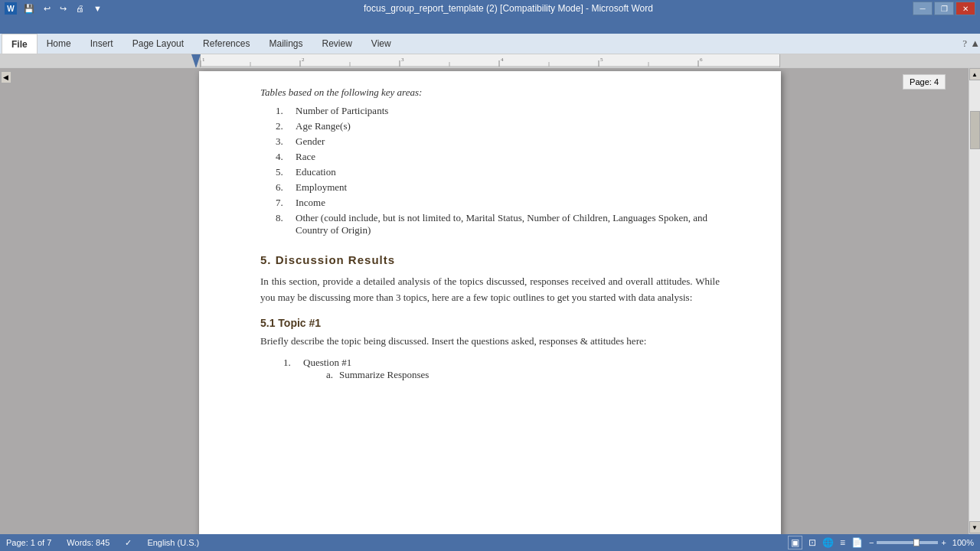 The image size is (980, 551). Describe the element at coordinates (923, 8) in the screenshot. I see `minimize-button: ─` at that location.